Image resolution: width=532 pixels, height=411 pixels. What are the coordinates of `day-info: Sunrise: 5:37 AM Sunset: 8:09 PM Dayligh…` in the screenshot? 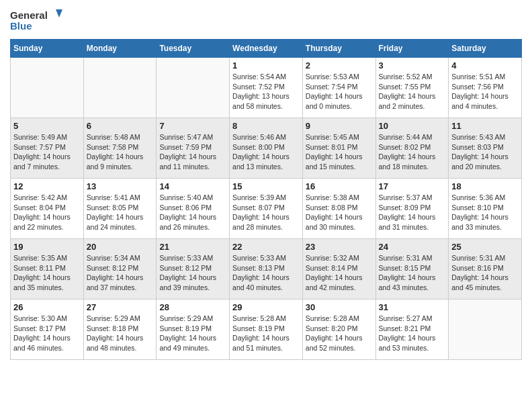 It's located at (412, 212).